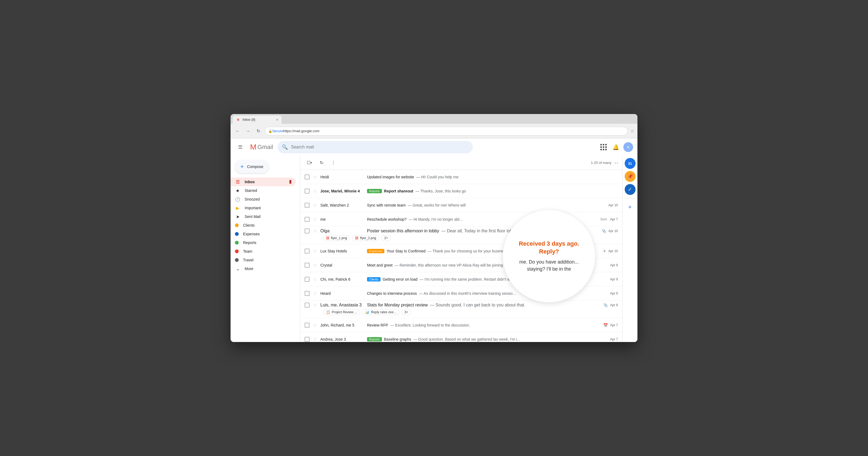 This screenshot has width=868, height=456. I want to click on email-row: ☆ Olga Poster session this afternoon in …, so click(461, 235).